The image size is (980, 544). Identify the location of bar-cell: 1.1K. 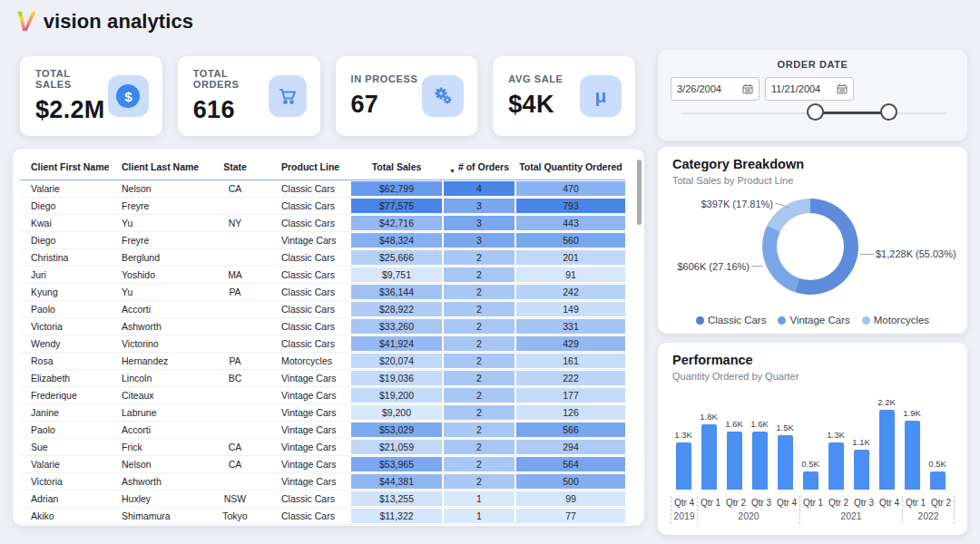
(861, 463).